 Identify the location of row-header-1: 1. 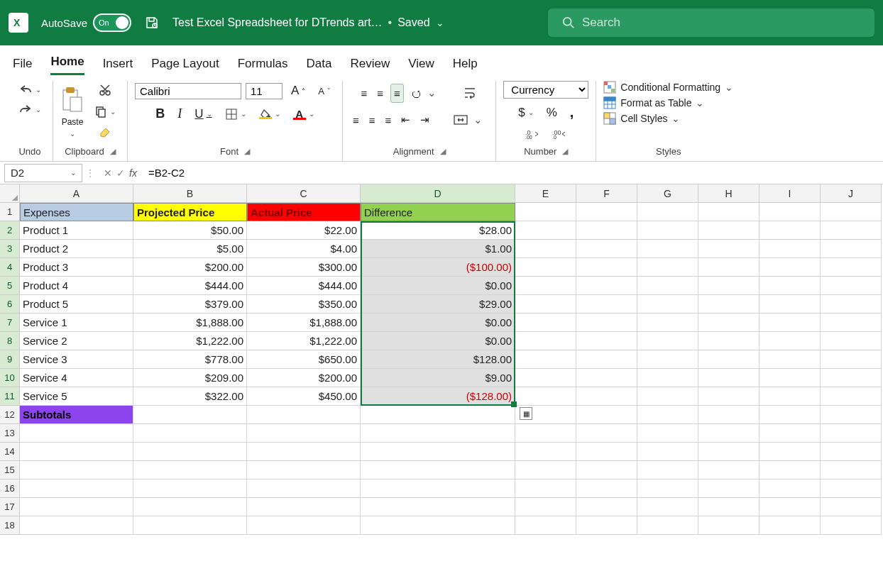
(10, 212).